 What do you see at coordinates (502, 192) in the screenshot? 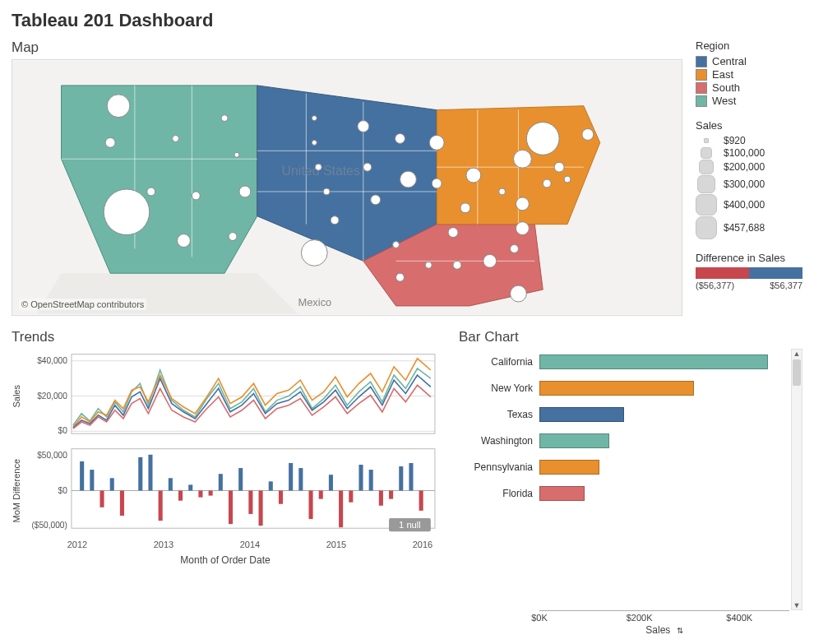
I see `bubble-wvirginia` at bounding box center [502, 192].